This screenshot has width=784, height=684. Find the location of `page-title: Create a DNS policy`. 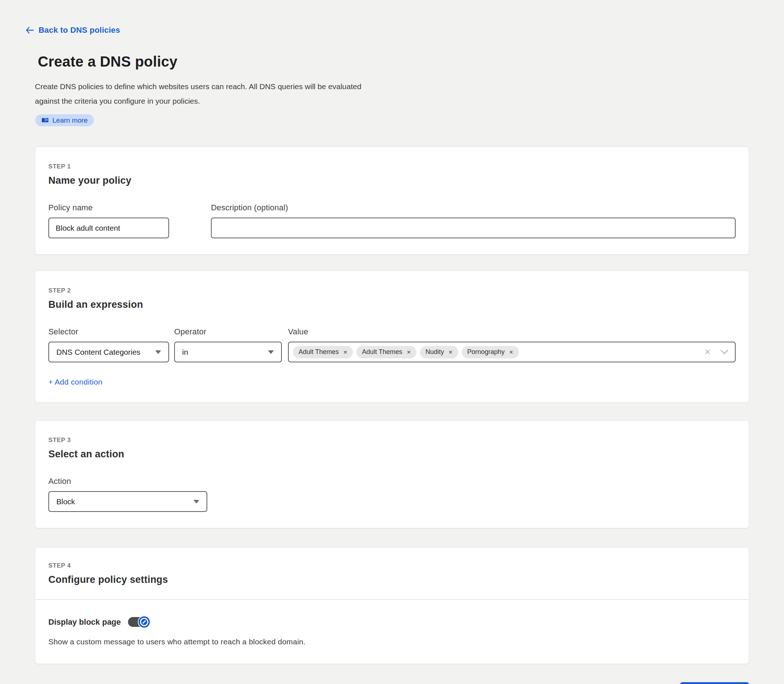

page-title: Create a DNS policy is located at coordinates (393, 62).